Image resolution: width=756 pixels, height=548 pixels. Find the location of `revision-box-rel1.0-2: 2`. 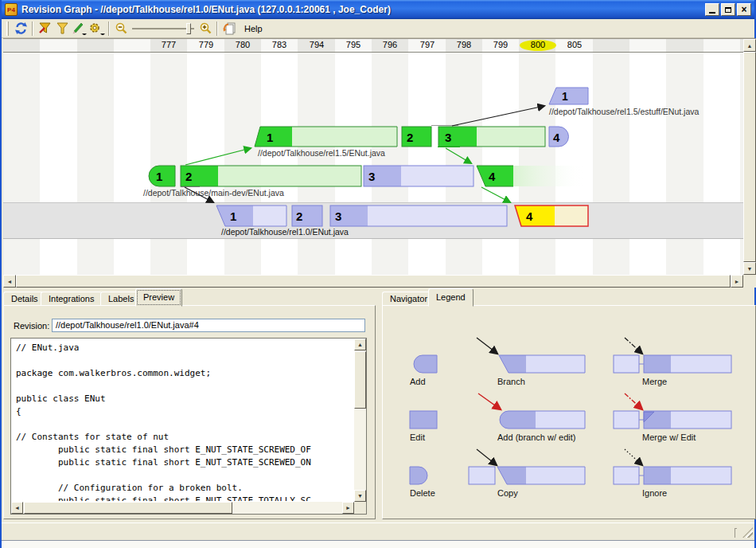

revision-box-rel1.0-2: 2 is located at coordinates (307, 216).